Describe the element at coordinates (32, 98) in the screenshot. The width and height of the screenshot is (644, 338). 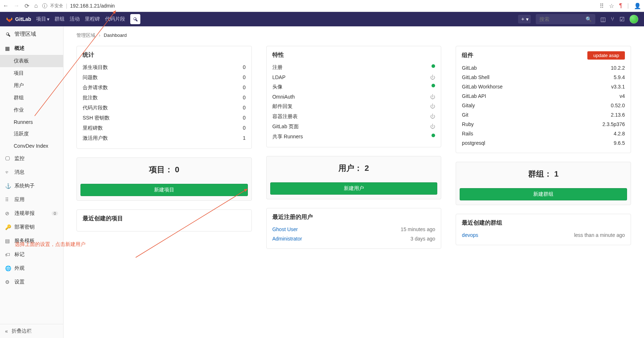
I see `sidebar-item-groups: 群组` at that location.